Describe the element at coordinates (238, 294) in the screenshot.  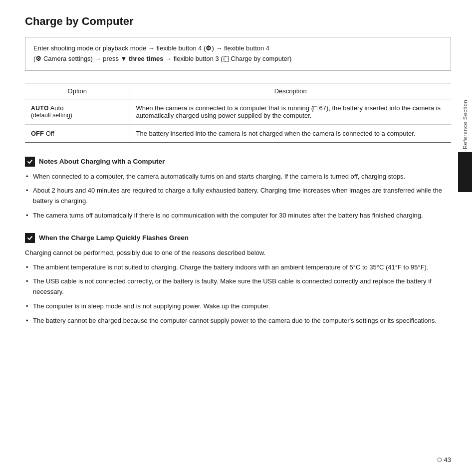
I see `bullet-list-lamp: The ambient temperature is not suited to…` at that location.